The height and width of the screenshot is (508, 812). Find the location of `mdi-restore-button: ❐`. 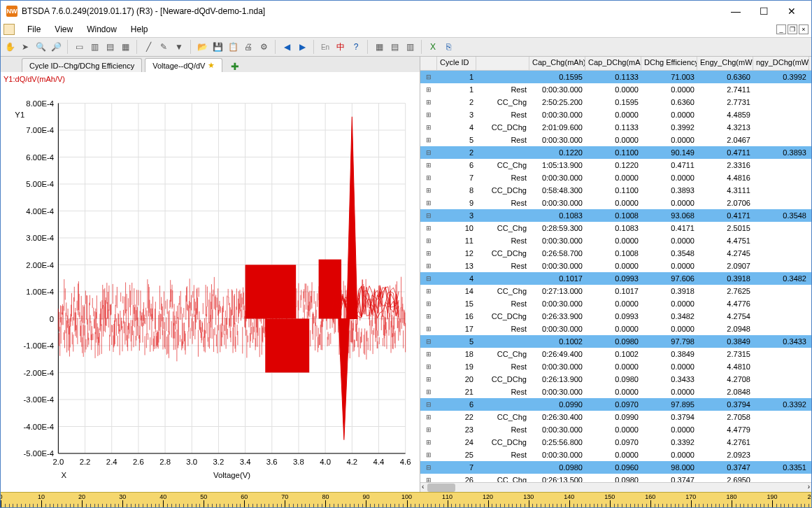

mdi-restore-button: ❐ is located at coordinates (792, 29).